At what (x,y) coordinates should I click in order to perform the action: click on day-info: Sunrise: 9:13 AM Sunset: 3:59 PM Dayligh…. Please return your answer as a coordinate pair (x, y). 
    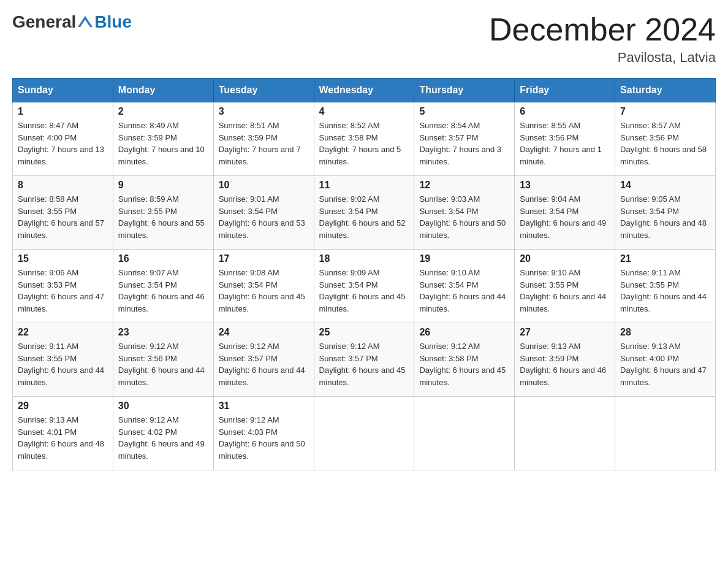
    Looking at the image, I should click on (565, 364).